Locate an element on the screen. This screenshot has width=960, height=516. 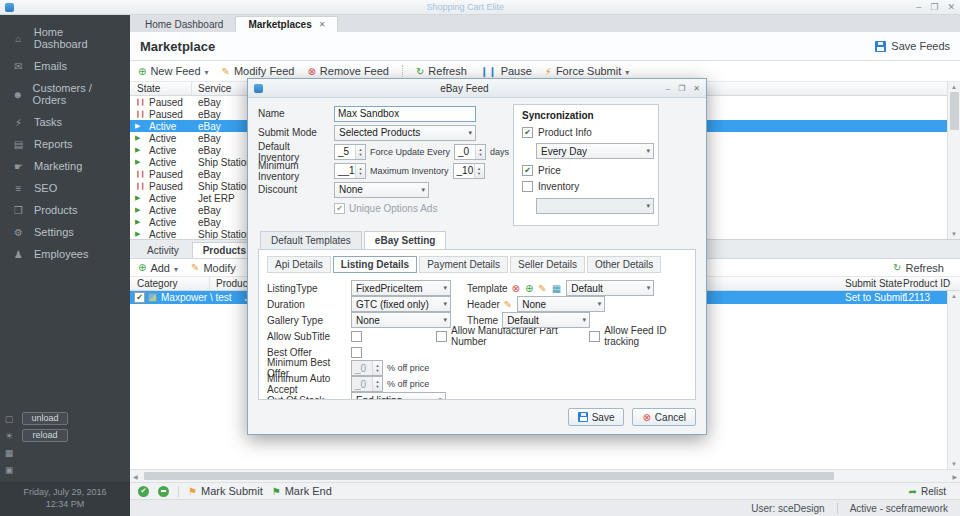
default-inventory-stepper: _5 is located at coordinates (350, 152).